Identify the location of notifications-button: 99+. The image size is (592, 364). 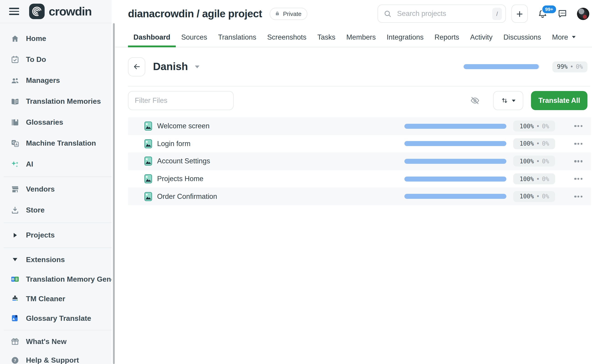
(543, 13).